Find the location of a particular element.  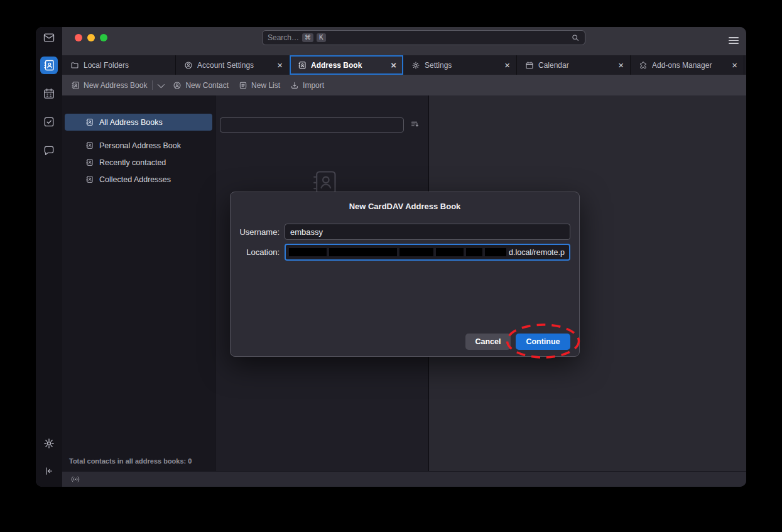

address-books-group: Personal Address Book Recently contacted… is located at coordinates (138, 162).